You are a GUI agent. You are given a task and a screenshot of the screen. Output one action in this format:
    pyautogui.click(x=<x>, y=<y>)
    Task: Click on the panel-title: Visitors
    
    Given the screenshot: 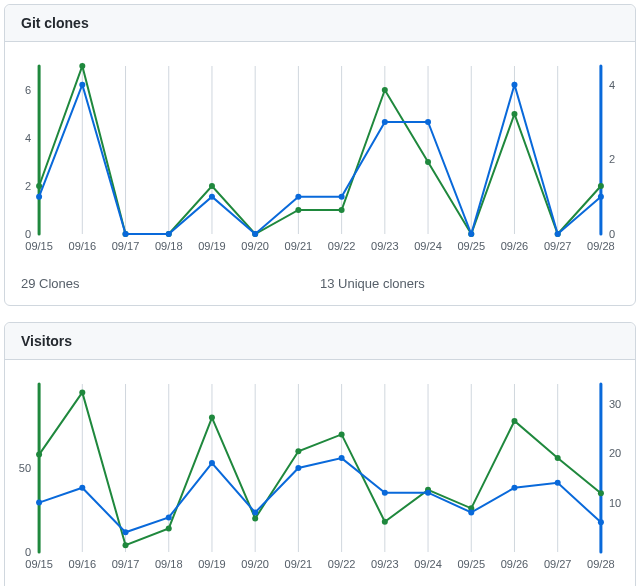 What is the action you would take?
    pyautogui.click(x=320, y=342)
    